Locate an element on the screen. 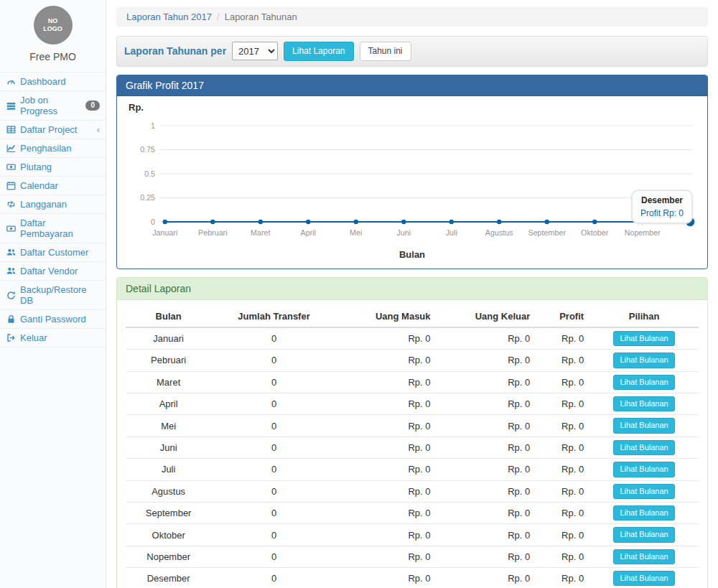  report-table-head: BulanJumlah TransferUang MasukUang Kelua… is located at coordinates (412, 317).